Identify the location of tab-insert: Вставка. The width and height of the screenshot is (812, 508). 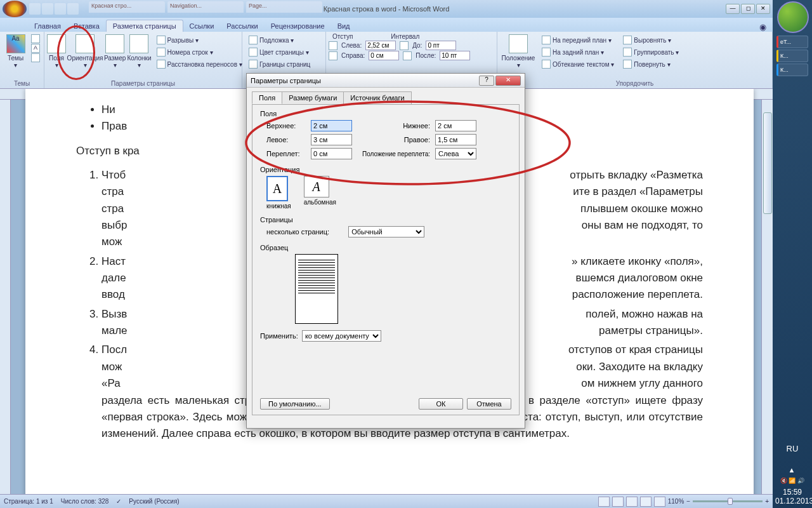
(86, 26).